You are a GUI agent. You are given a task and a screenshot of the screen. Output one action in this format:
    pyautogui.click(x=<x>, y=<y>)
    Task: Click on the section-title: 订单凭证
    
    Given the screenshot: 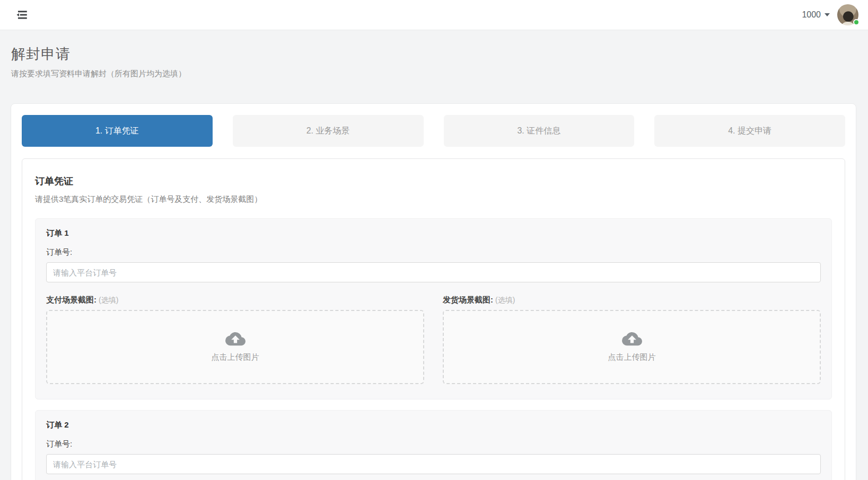 What is the action you would take?
    pyautogui.click(x=434, y=181)
    